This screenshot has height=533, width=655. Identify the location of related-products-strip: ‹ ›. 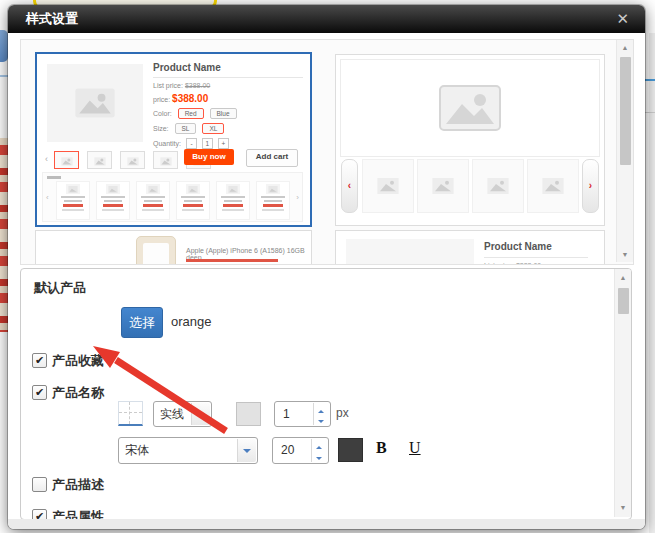
(172, 197).